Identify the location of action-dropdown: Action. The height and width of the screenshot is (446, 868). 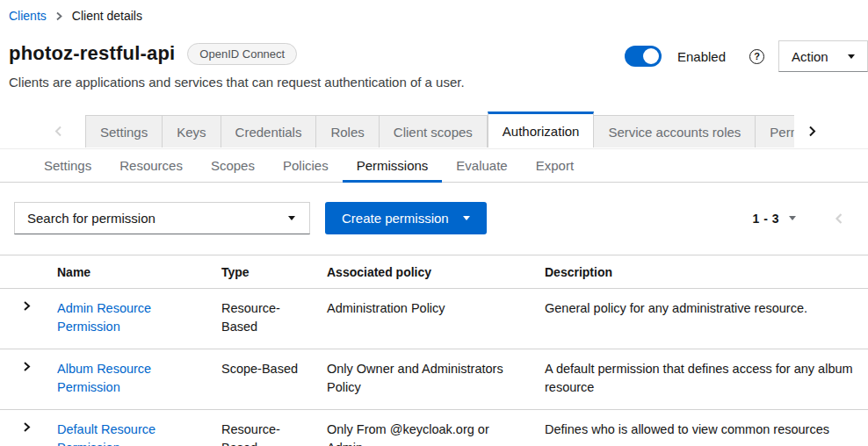
(823, 56).